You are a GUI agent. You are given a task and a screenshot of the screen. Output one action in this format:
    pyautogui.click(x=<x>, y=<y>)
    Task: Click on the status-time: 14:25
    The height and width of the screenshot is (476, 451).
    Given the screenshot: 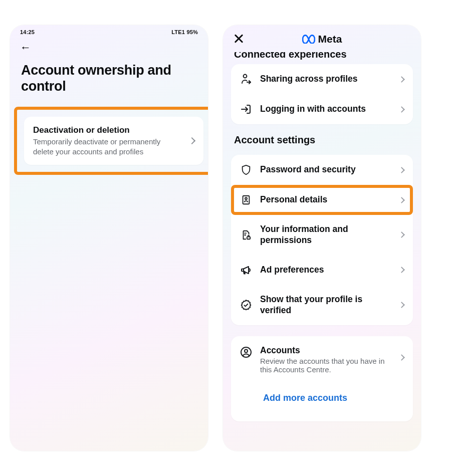 What is the action you would take?
    pyautogui.click(x=27, y=32)
    